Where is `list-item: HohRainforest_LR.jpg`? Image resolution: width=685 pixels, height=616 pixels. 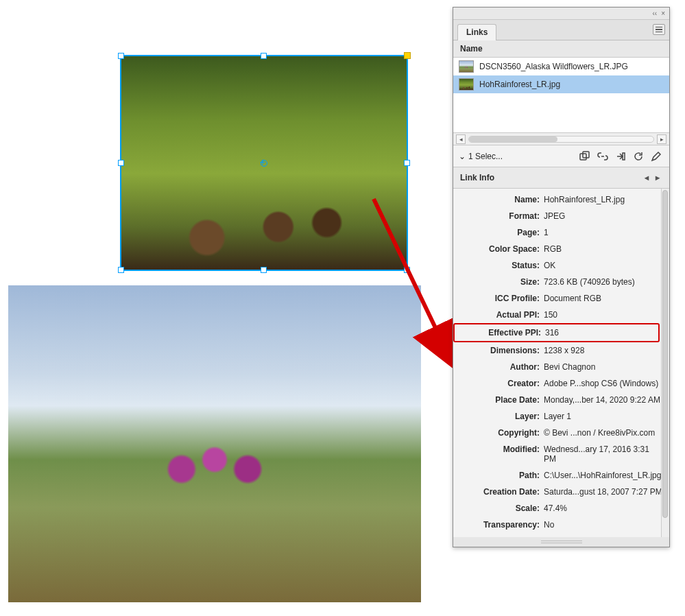
list-item: HohRainforest_LR.jpg is located at coordinates (561, 84).